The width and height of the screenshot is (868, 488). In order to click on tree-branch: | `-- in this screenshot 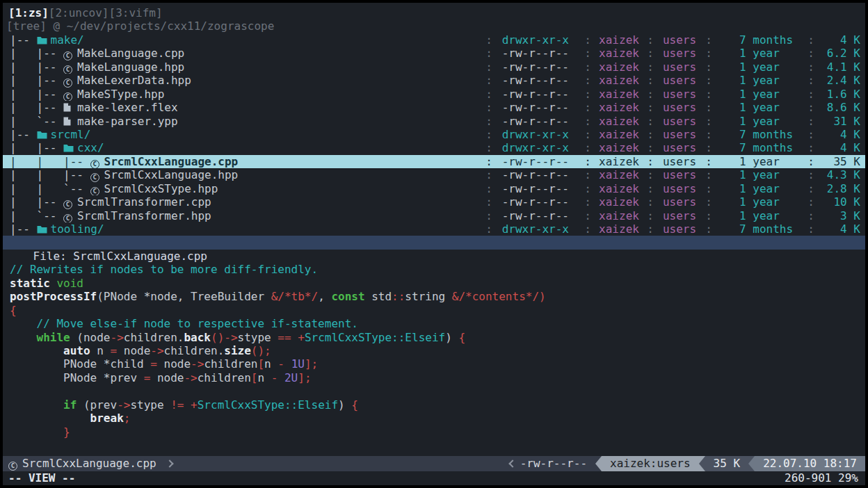, I will do `click(36, 121)`.